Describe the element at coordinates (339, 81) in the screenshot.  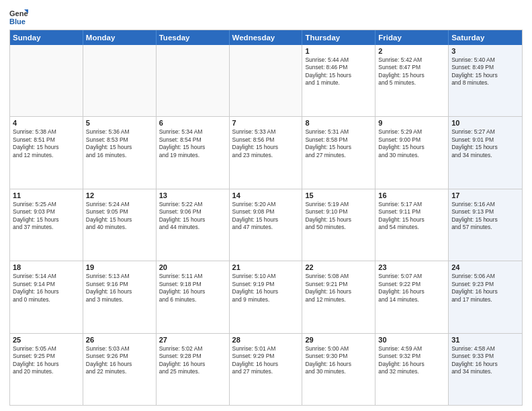
I see `day-cell: 1Sunrise: 5:44 AM Sunset: 8:46 PM Daylig…` at that location.